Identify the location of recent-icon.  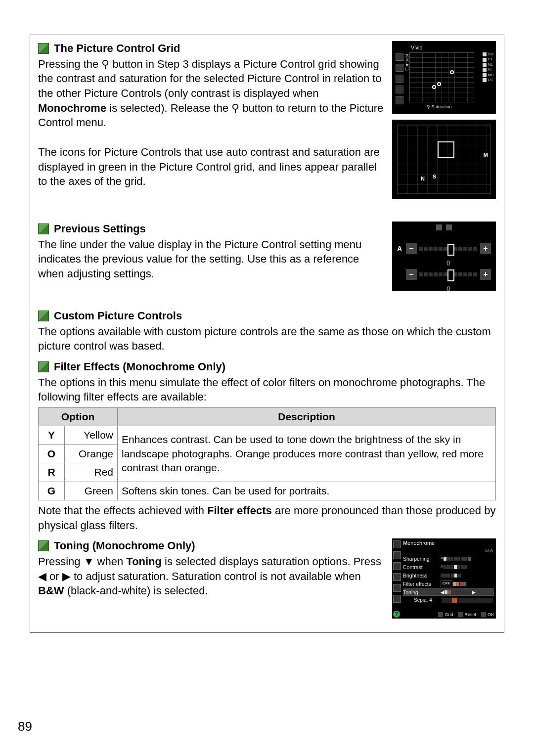
(397, 599).